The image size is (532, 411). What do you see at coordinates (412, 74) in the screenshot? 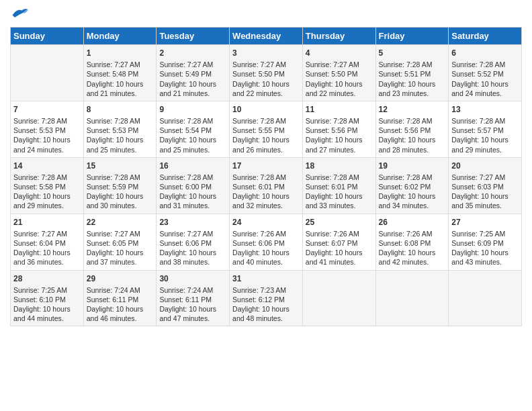
I see `day-info: Sunset: 5:51 PM` at bounding box center [412, 74].